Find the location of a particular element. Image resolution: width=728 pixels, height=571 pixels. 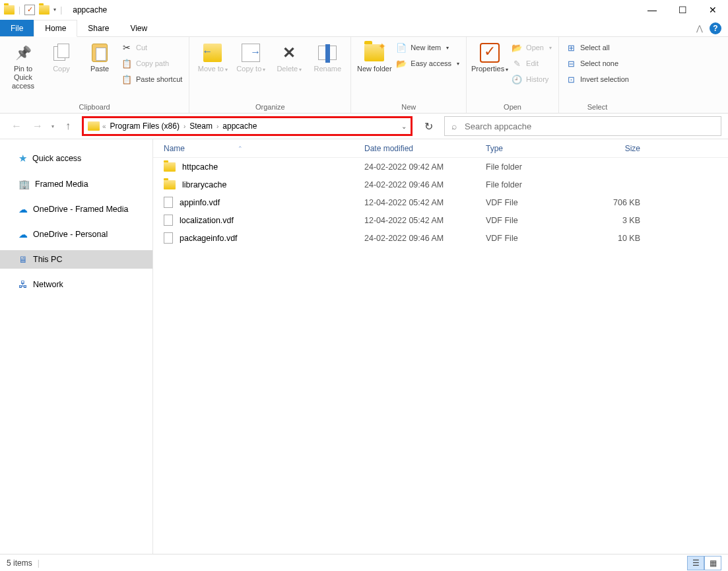

group-label-select: Select is located at coordinates (597, 108).